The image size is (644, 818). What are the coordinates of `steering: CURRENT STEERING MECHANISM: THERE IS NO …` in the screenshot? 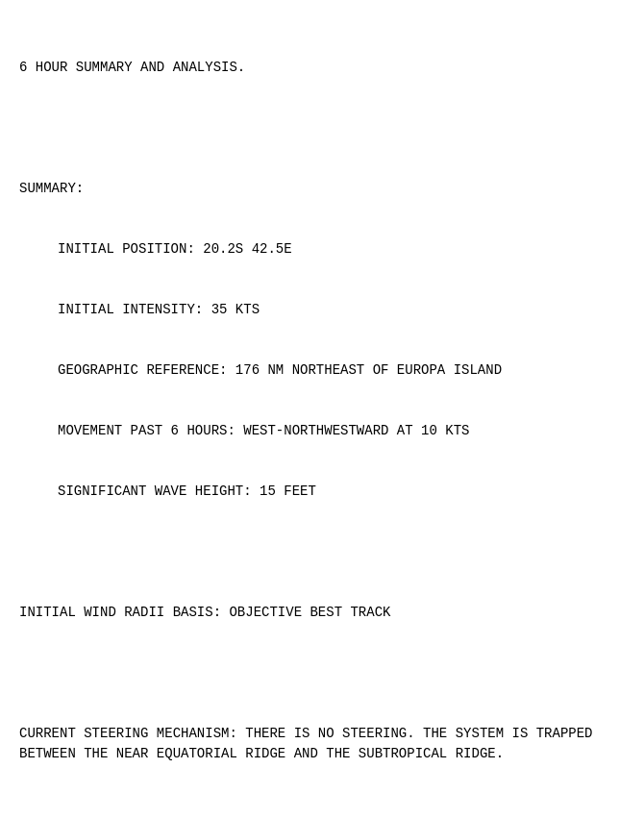 It's located at (322, 744).